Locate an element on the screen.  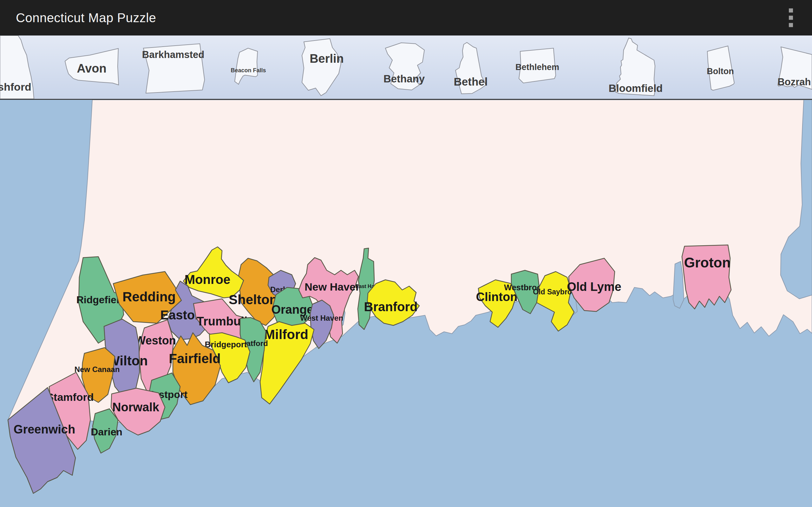
svg-text: Barkhamsted is located at coordinates (173, 55).